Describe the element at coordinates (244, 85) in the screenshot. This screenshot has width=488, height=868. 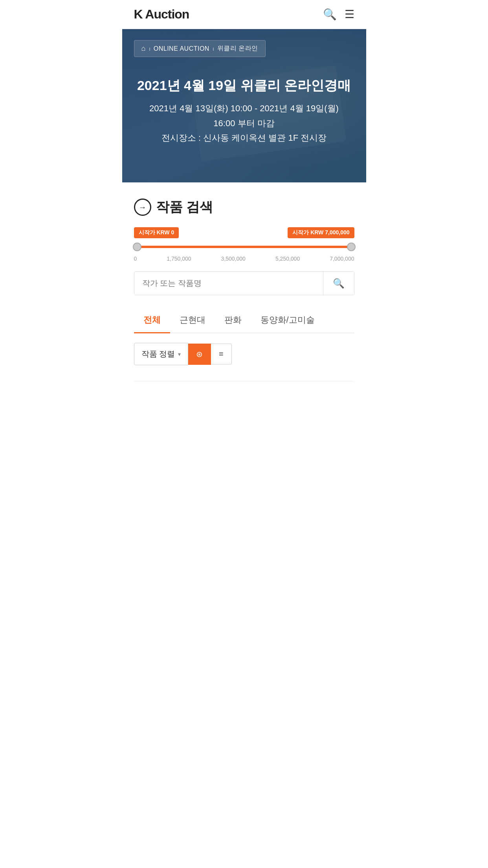
I see `hero-title: 2021년 4월 19일 위클리 온라인경매` at that location.